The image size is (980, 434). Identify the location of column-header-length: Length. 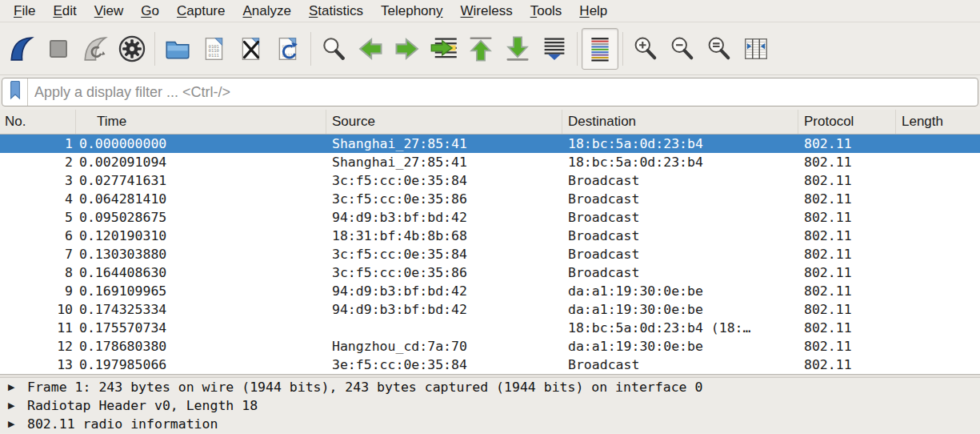
(938, 122).